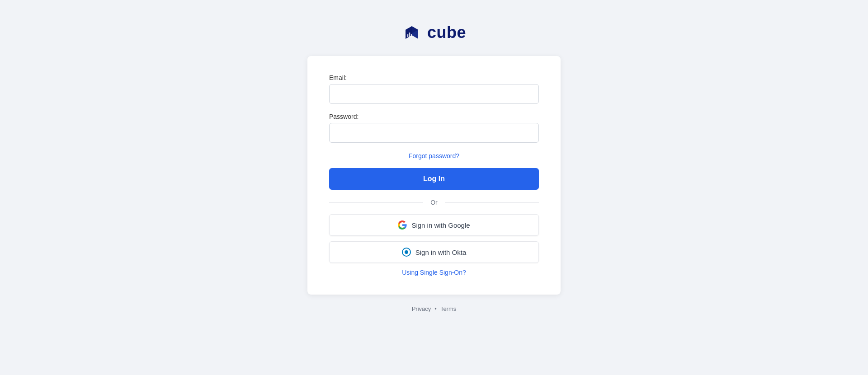 The height and width of the screenshot is (375, 868). What do you see at coordinates (434, 33) in the screenshot?
I see `logo-container: cube` at bounding box center [434, 33].